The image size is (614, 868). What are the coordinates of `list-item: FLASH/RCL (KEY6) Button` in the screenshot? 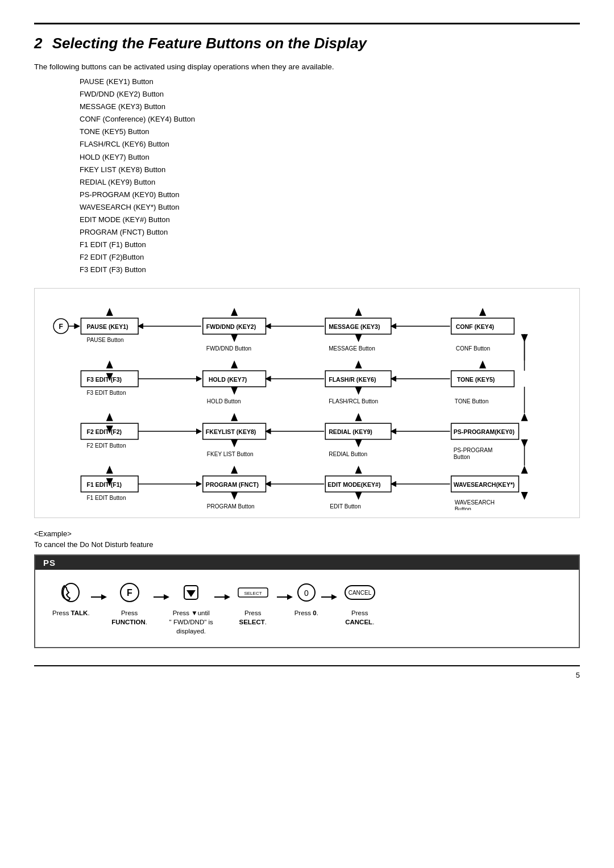 It's located at (330, 144).